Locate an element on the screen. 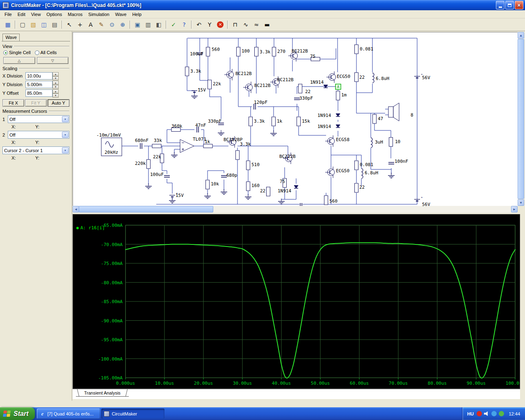 The height and width of the screenshot is (420, 525). menu-view: View is located at coordinates (36, 14).